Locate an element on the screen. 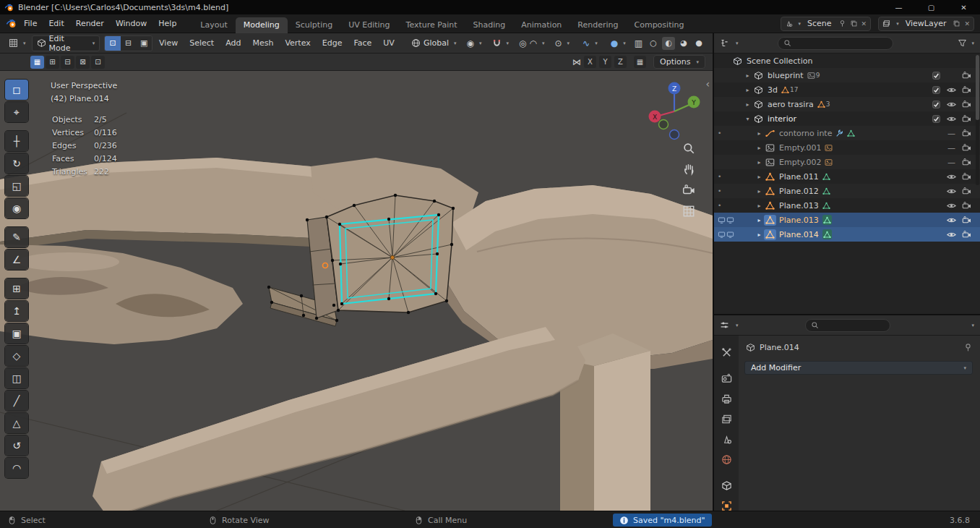 This screenshot has width=980, height=528. properties-editor-icon is located at coordinates (724, 325).